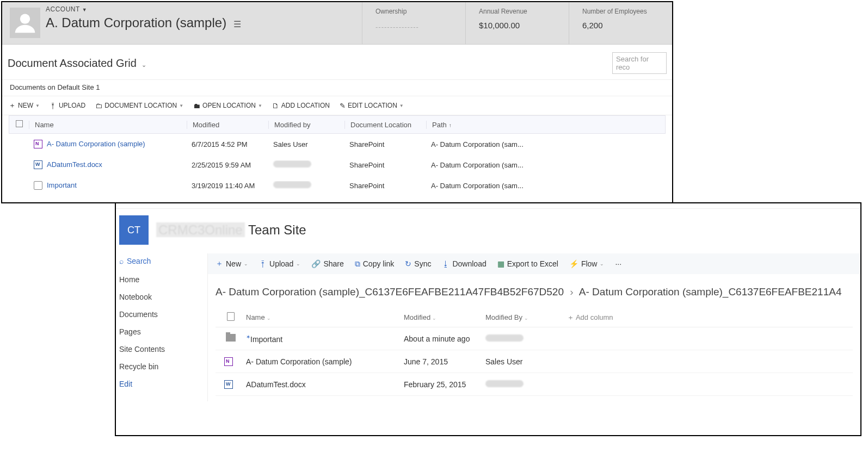  Describe the element at coordinates (417, 318) in the screenshot. I see `sp-col-modified-label: Modified` at that location.